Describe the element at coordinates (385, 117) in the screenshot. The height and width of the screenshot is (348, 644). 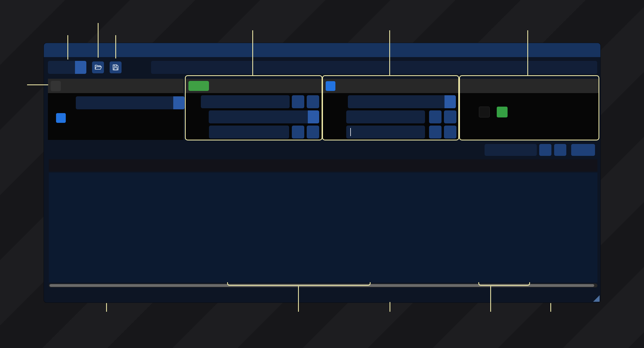
I see `loop-start-input` at that location.